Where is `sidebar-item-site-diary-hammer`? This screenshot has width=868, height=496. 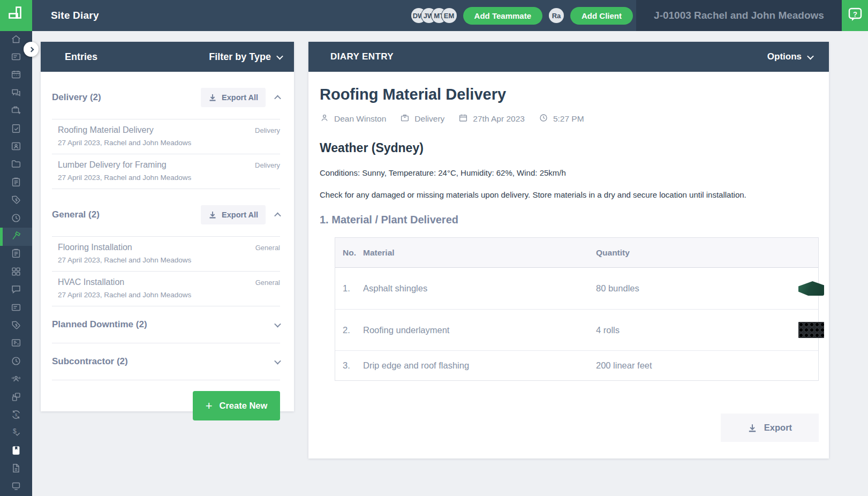
sidebar-item-site-diary-hammer is located at coordinates (16, 237).